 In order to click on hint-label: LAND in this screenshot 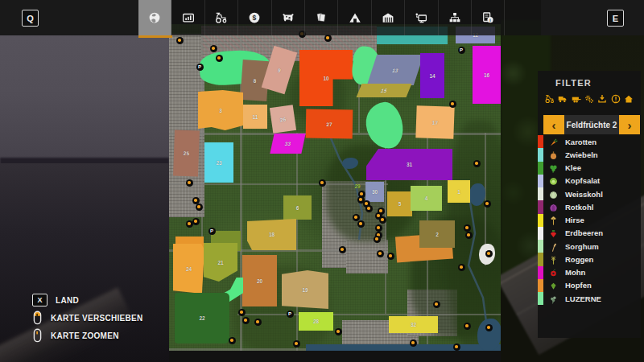, I will do `click(68, 301)`.